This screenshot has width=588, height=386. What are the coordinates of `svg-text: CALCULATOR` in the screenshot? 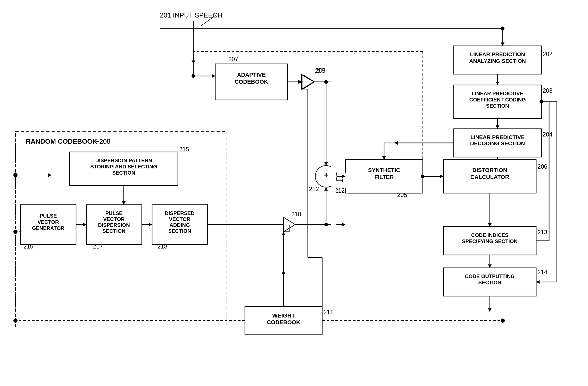 It's located at (490, 177).